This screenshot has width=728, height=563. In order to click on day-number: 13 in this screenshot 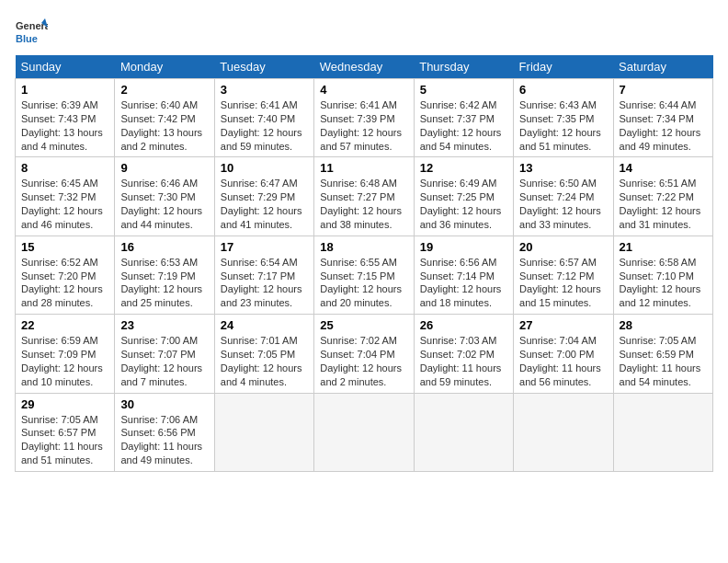, I will do `click(563, 167)`.